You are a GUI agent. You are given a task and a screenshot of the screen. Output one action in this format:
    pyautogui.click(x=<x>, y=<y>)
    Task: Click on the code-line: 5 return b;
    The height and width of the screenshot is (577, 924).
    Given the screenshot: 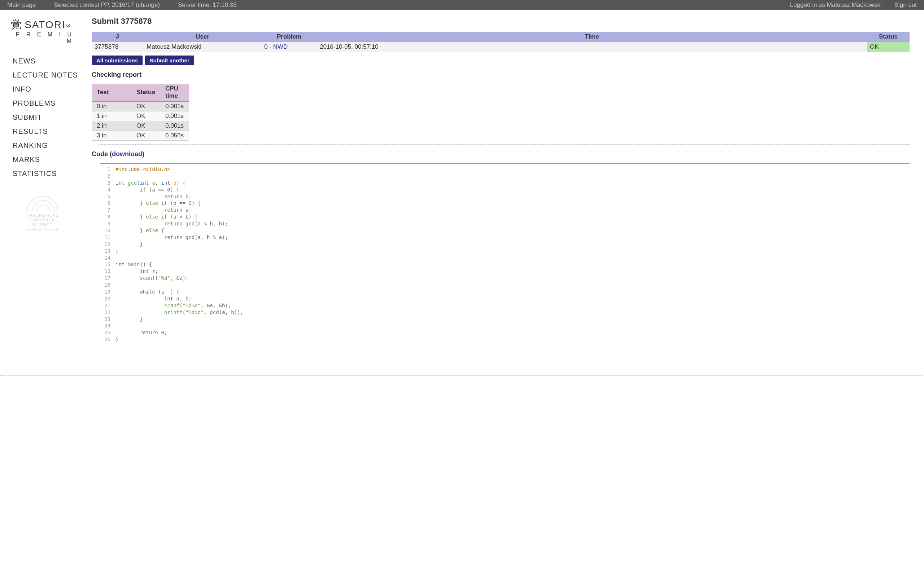 What is the action you would take?
    pyautogui.click(x=505, y=197)
    